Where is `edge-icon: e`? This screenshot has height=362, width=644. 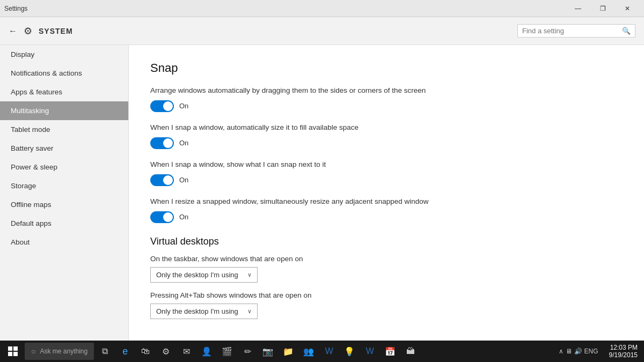
edge-icon: e is located at coordinates (125, 351).